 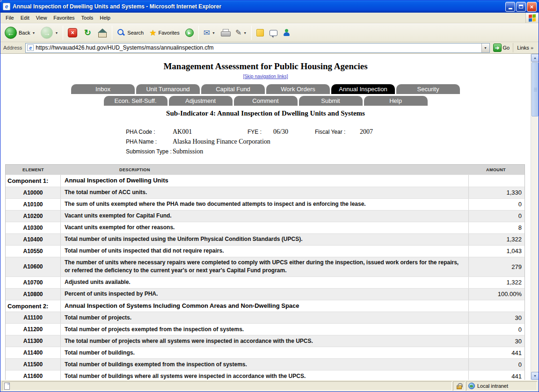 What do you see at coordinates (241, 33) in the screenshot?
I see `edit-button: ✎ ▼` at bounding box center [241, 33].